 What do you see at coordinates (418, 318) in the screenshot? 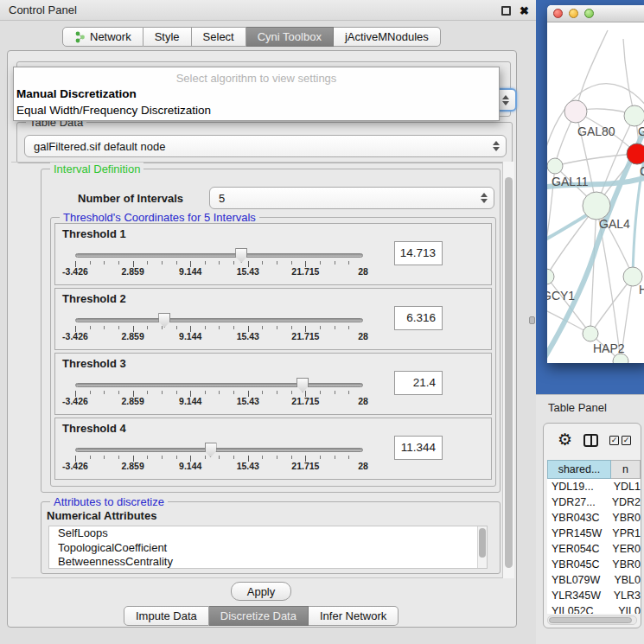
I see `threshold-2-value-field: 6.316` at bounding box center [418, 318].